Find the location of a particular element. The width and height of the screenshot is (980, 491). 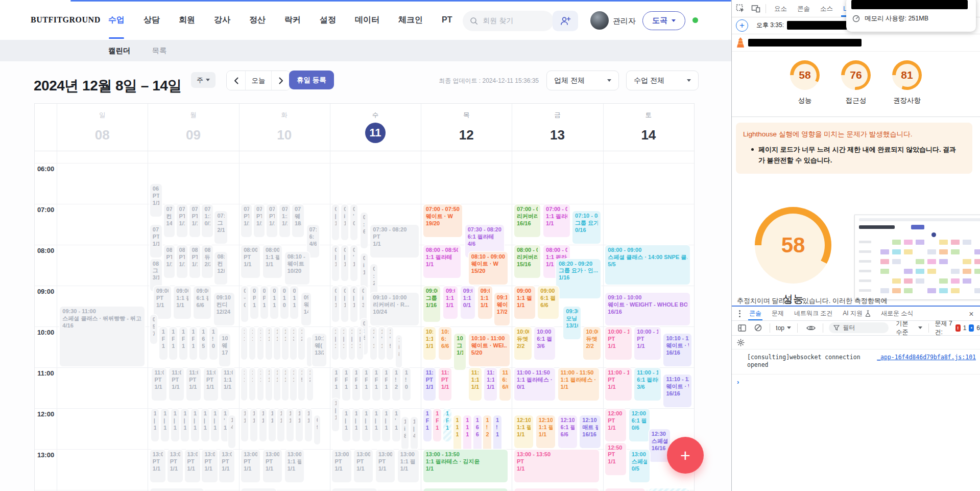

console-log-row: [consulting]websocket connectionopened _… is located at coordinates (856, 363).